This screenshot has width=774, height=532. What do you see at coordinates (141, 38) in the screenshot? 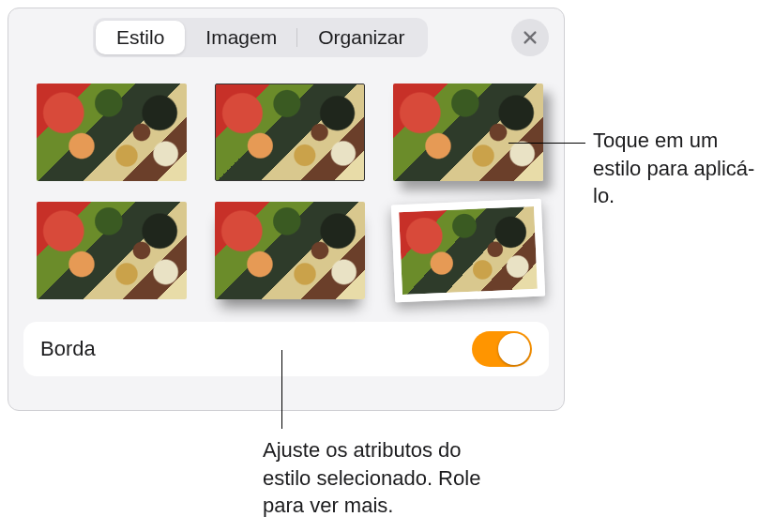
I see `tab-style: Estilo` at bounding box center [141, 38].